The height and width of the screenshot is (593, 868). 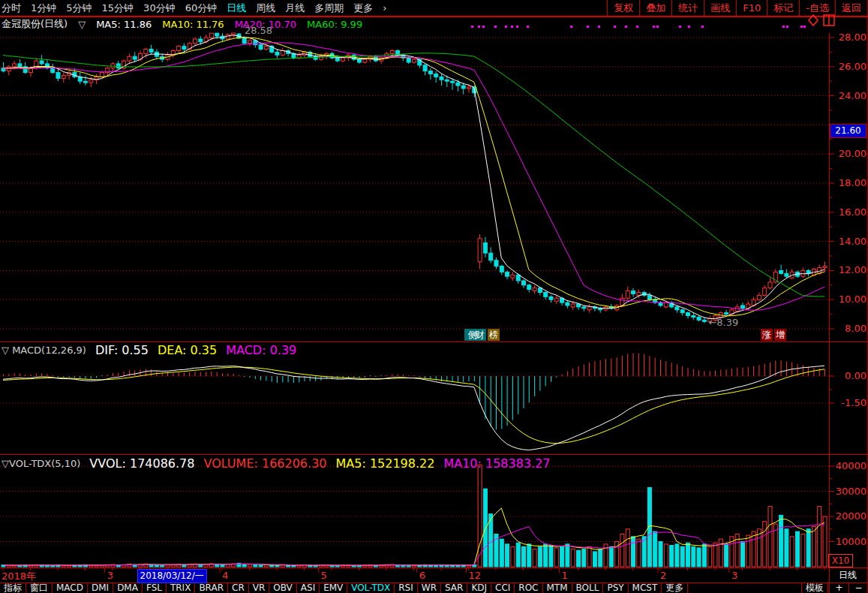 I want to click on price-axis-label: 28.00, so click(x=849, y=38).